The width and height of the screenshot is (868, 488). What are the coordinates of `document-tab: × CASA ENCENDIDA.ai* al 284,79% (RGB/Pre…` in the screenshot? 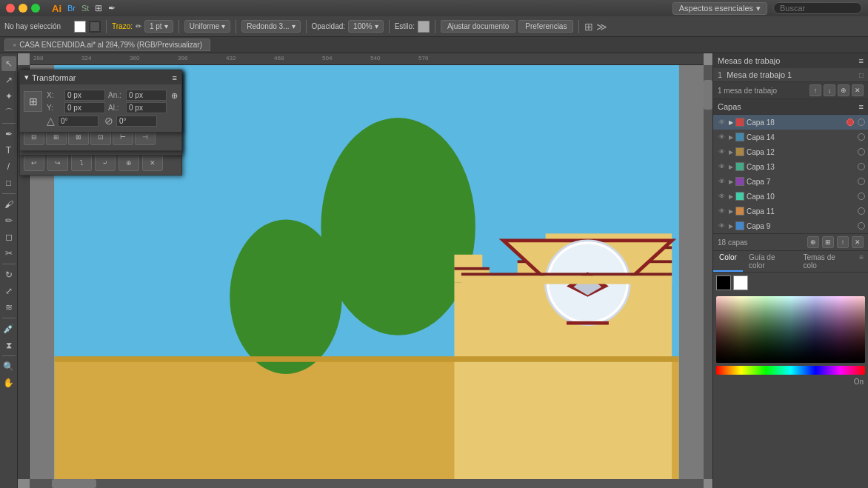 It's located at (107, 44).